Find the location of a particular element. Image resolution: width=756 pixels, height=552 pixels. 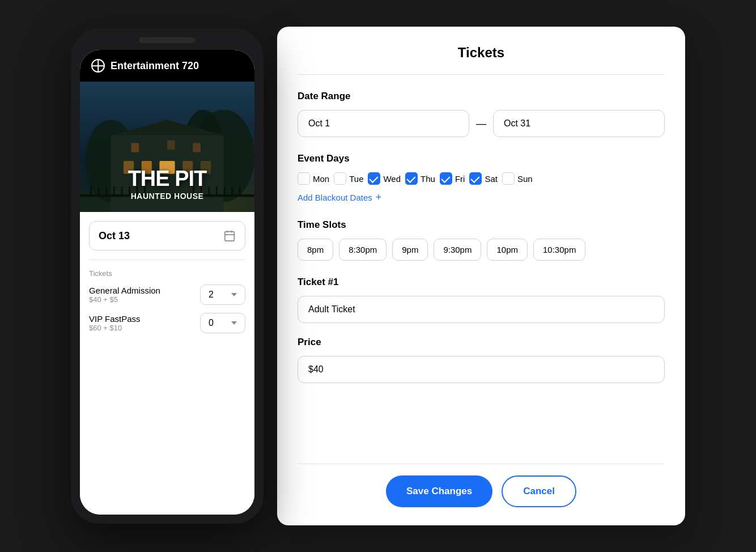

ticket-name-2: VIP FastPass is located at coordinates (114, 319).